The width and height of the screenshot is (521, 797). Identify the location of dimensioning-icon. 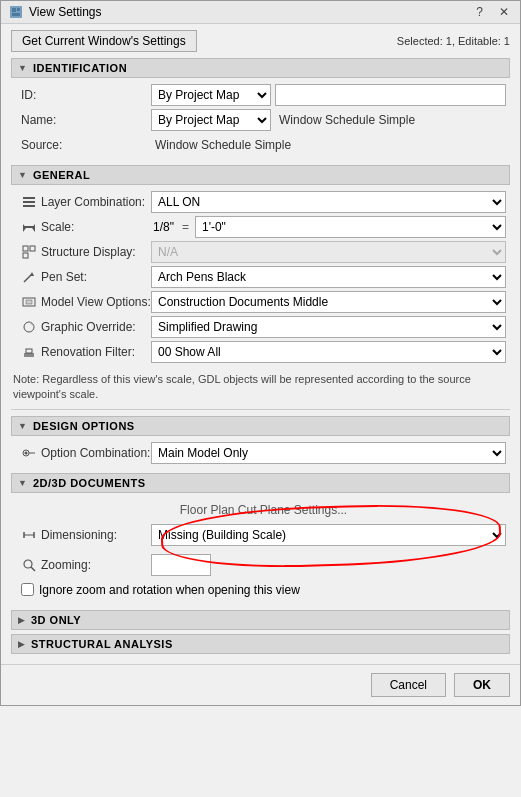
(29, 535).